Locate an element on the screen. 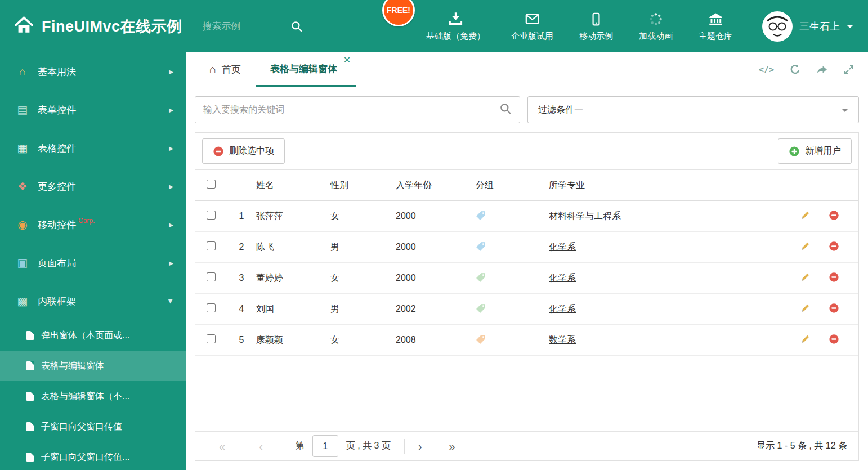 This screenshot has height=470, width=868. free-badge: FREE! is located at coordinates (399, 14).